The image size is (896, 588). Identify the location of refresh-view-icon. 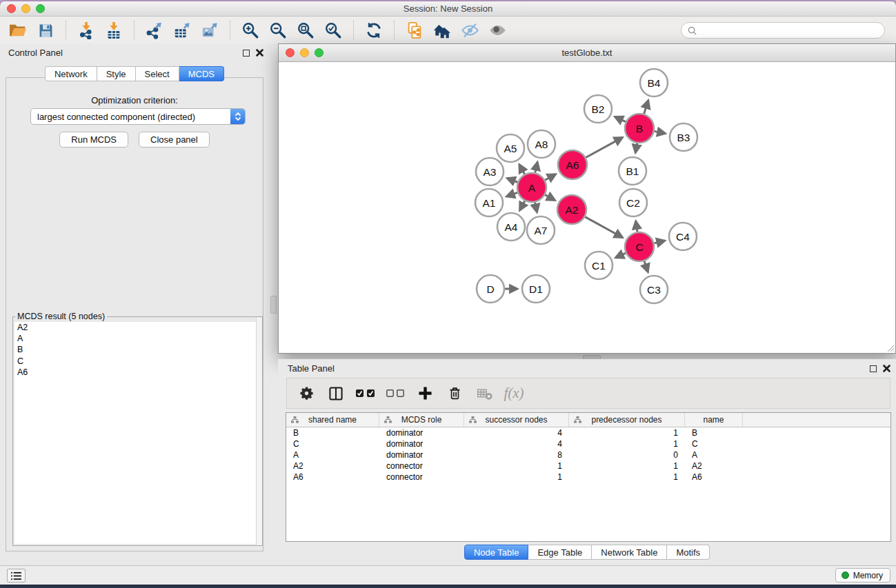
(374, 30).